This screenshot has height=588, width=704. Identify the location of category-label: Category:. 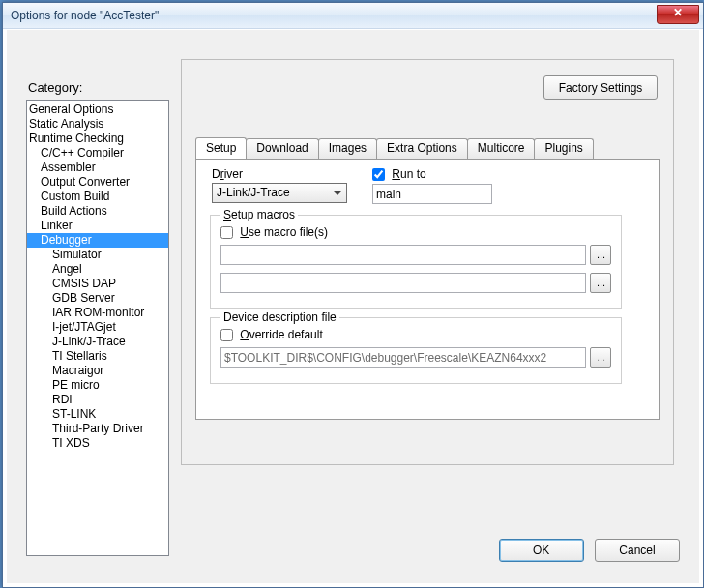
(55, 87).